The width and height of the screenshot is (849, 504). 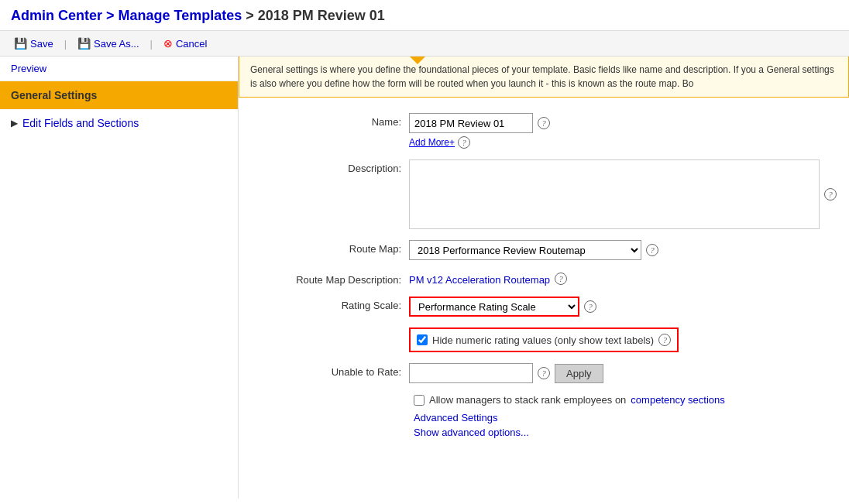 What do you see at coordinates (507, 373) in the screenshot?
I see `unable-to-rate-control-area: ? Apply` at bounding box center [507, 373].